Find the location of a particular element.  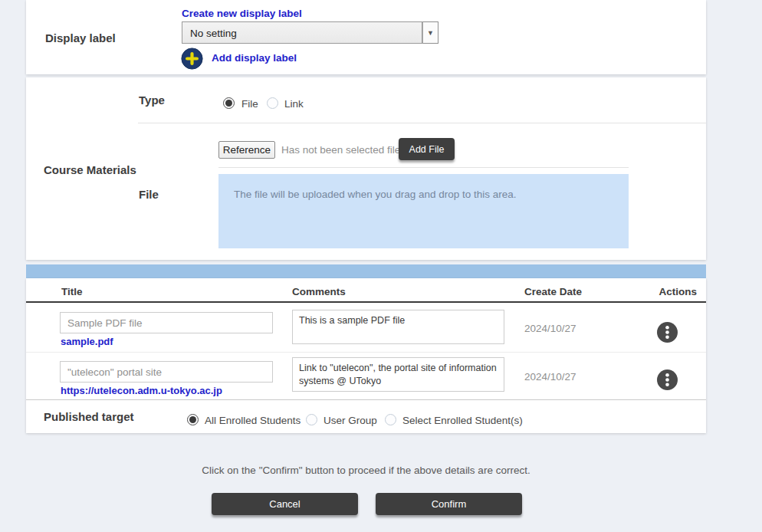

add-display-label-button: Add display label is located at coordinates (255, 58).